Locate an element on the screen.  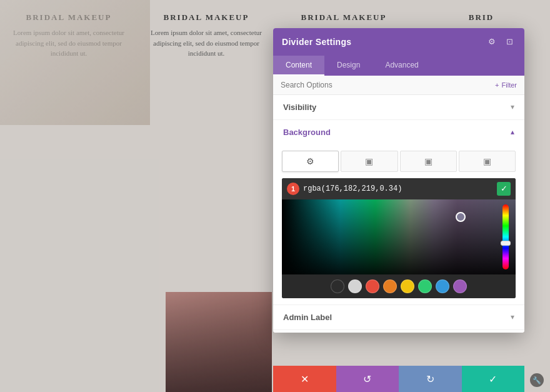
cancel-icon: ✕ is located at coordinates (305, 379).